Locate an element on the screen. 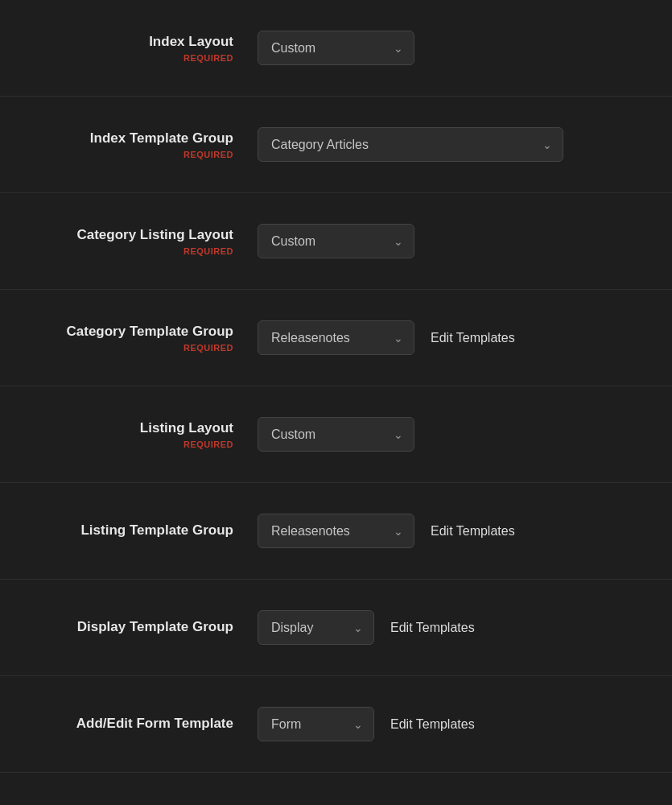 This screenshot has width=672, height=805. label-required-index-template-group: REQUIRED is located at coordinates (133, 155).